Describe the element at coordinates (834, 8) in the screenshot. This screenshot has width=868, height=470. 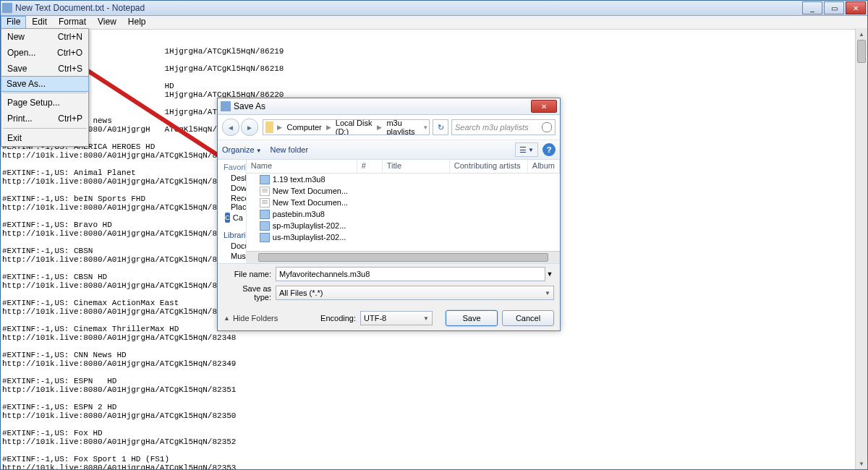
I see `maximize-button: ▭` at that location.